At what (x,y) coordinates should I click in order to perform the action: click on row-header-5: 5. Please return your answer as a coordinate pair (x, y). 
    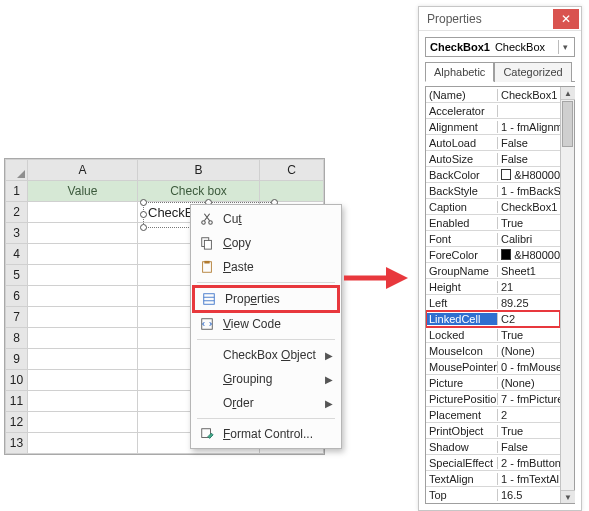
    Looking at the image, I should click on (17, 276).